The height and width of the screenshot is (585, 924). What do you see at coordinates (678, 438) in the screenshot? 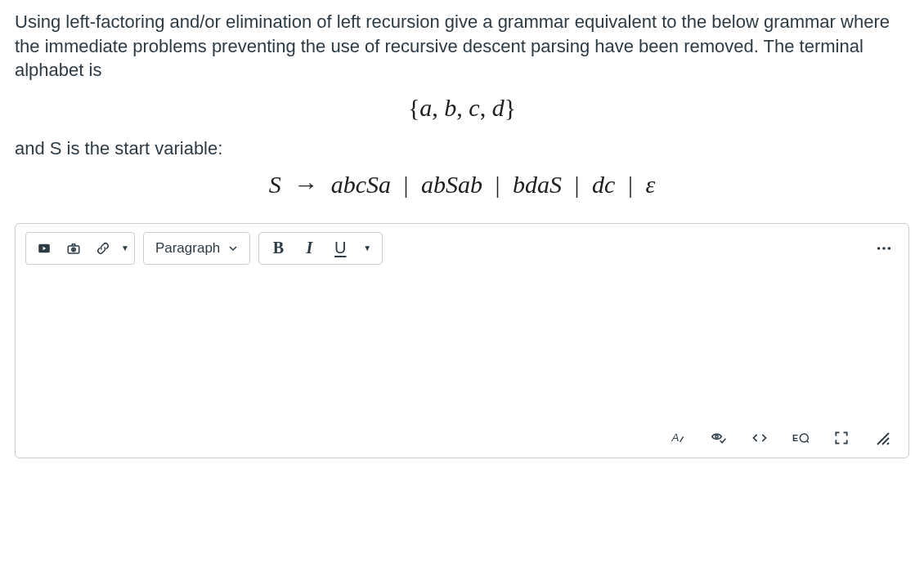
I see `accessibility-checker-button: A` at bounding box center [678, 438].